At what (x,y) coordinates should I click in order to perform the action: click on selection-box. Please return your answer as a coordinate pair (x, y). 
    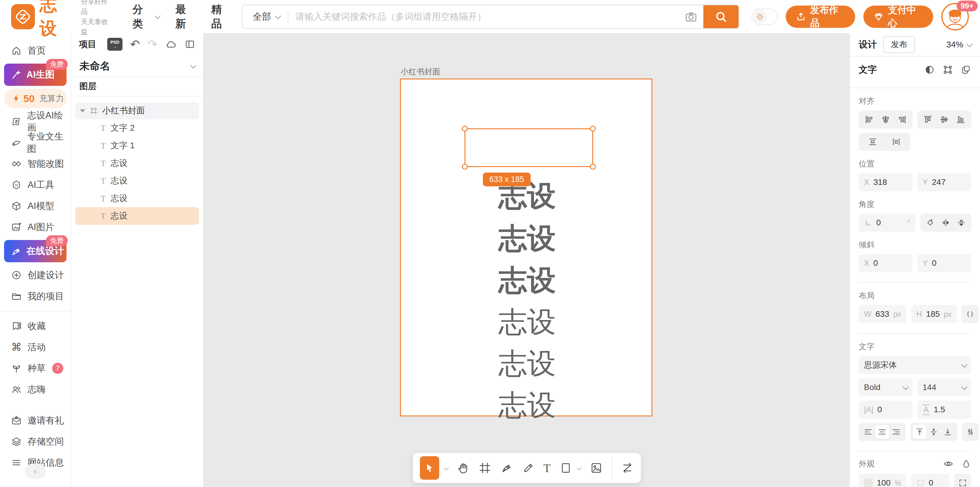
    Looking at the image, I should click on (529, 148).